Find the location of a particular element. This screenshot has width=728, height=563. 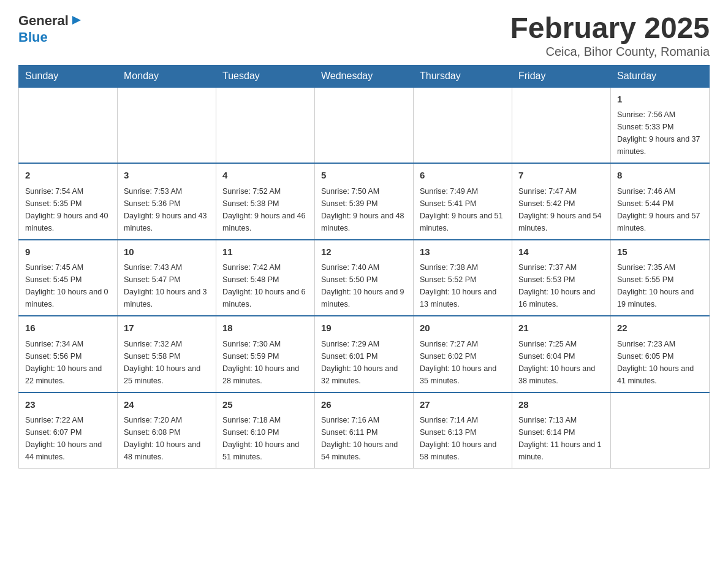

calendar-day-cell: 5Sunrise: 7:50 AMSunset: 5:39 PMDaylight… is located at coordinates (364, 201).